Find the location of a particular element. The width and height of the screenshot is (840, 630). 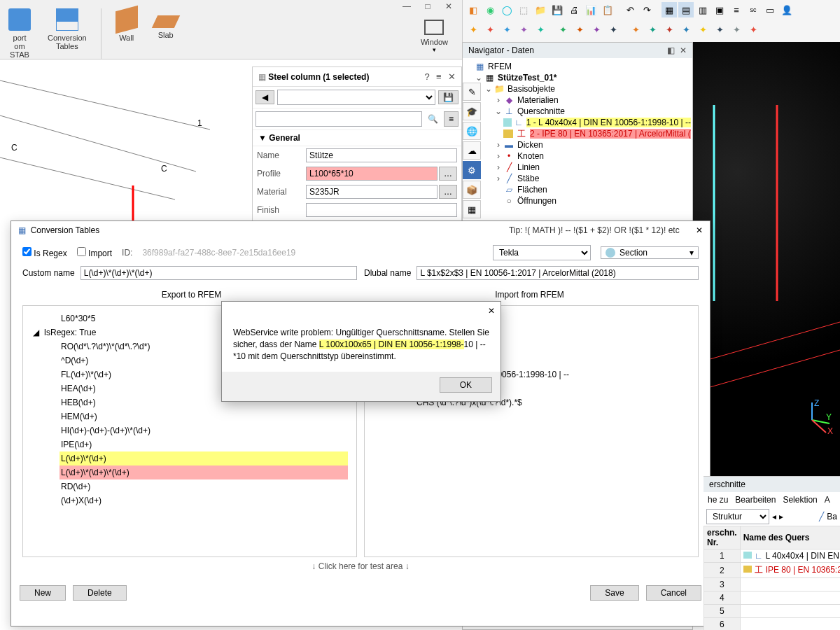

tb-icon: ⬚ is located at coordinates (524, 10).